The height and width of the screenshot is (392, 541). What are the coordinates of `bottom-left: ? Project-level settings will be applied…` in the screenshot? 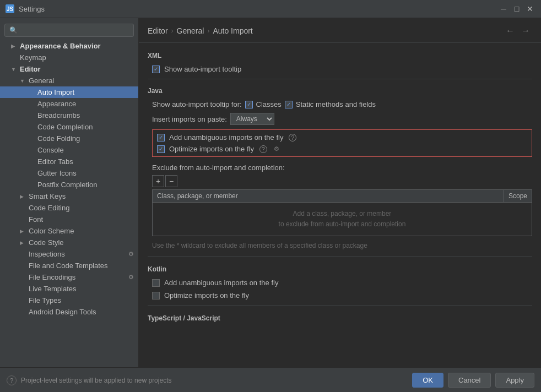 It's located at (89, 380).